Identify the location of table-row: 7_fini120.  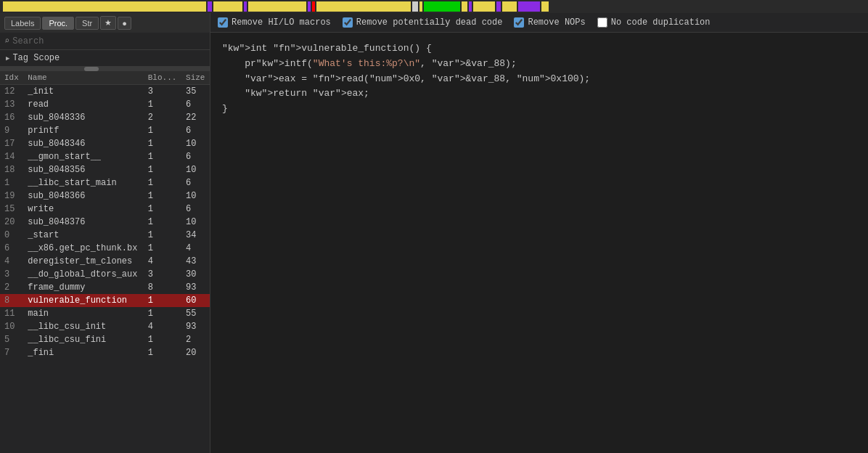
(105, 353).